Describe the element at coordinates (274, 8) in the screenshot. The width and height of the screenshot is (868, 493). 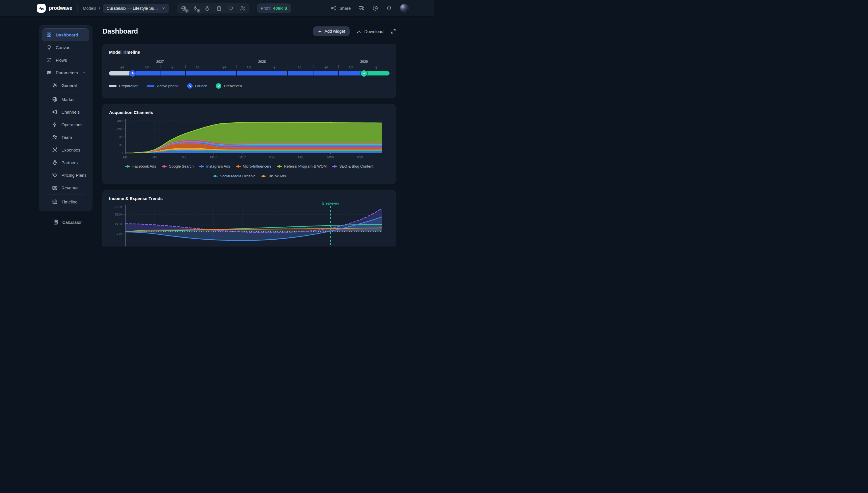
I see `profit-badge: Profit 406K $` at that location.